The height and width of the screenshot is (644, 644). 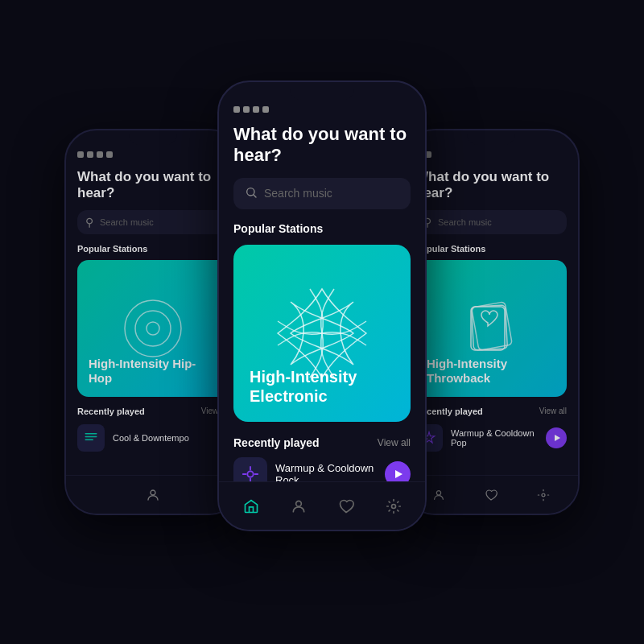 I want to click on bottom-nav-center, so click(x=322, y=506).